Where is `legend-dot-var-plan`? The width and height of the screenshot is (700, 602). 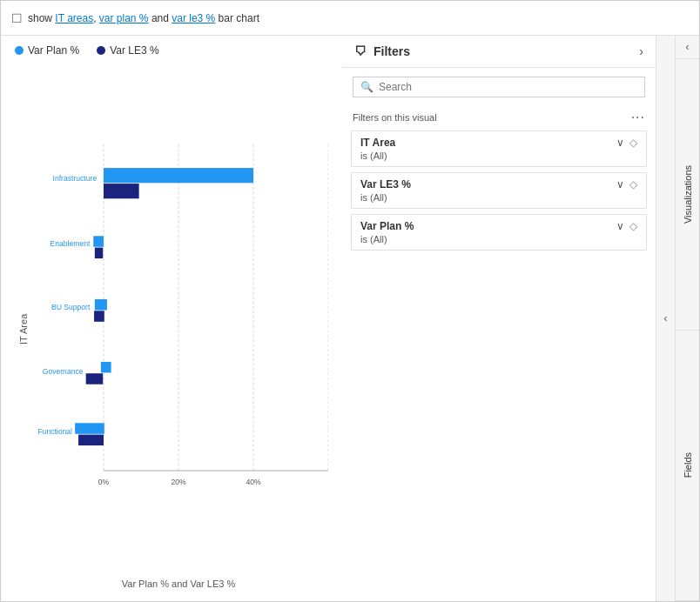
legend-dot-var-plan is located at coordinates (19, 50).